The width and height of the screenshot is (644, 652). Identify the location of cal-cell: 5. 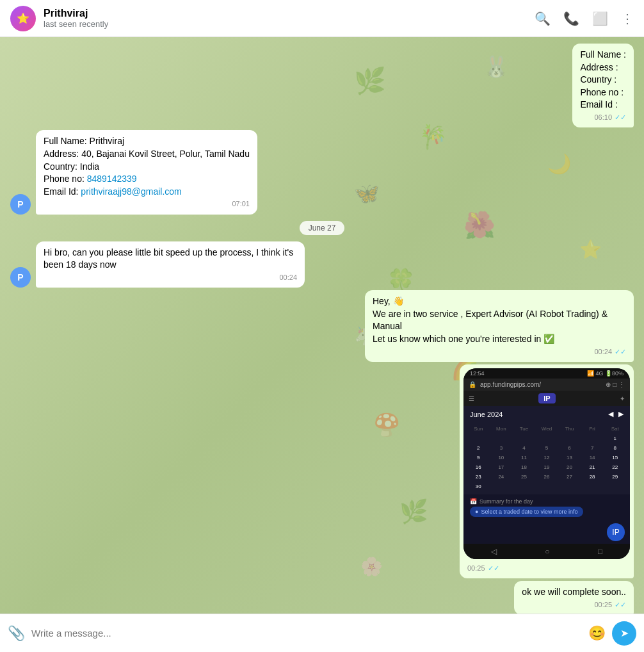
(547, 448).